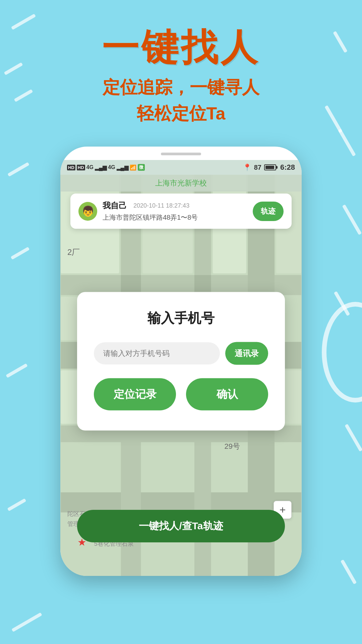 This screenshot has width=362, height=644. I want to click on wechat-icon: 微, so click(141, 167).